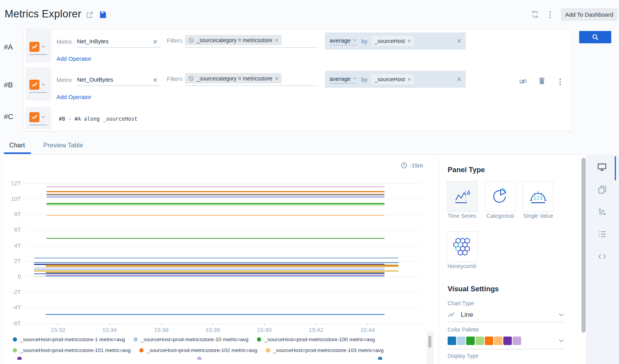 Image resolution: width=619 pixels, height=364 pixels. Describe the element at coordinates (484, 341) in the screenshot. I see `palette-swatches` at that location.